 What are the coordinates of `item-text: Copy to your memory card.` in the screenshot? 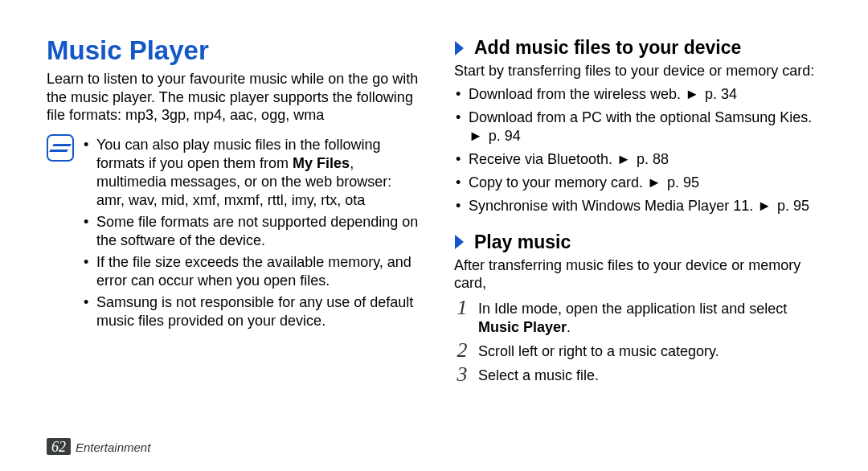 It's located at (558, 182).